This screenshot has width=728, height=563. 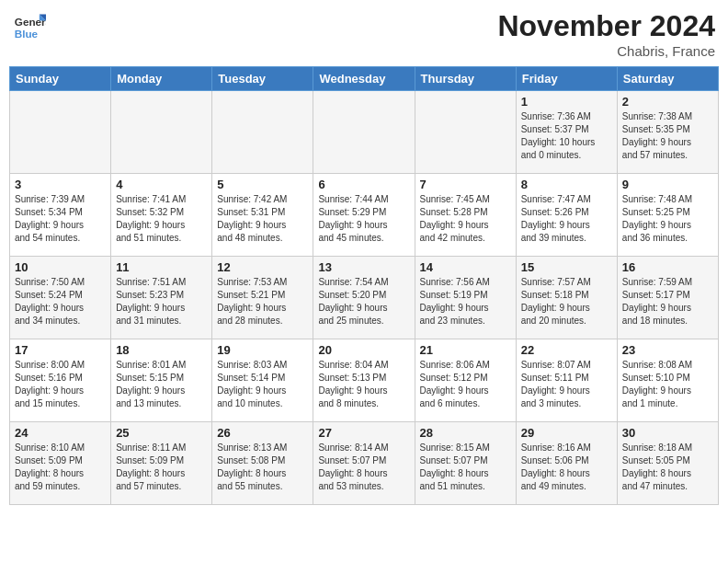 What do you see at coordinates (263, 381) in the screenshot?
I see `table-row: 19Sunrise: 8:03 AM Sunset: 5:14 PM Dayli…` at bounding box center [263, 381].